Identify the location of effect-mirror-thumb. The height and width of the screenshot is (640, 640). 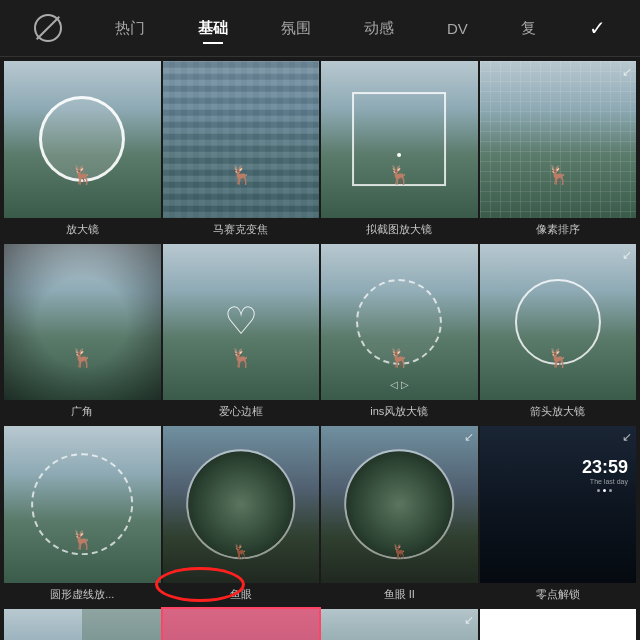
(82, 625).